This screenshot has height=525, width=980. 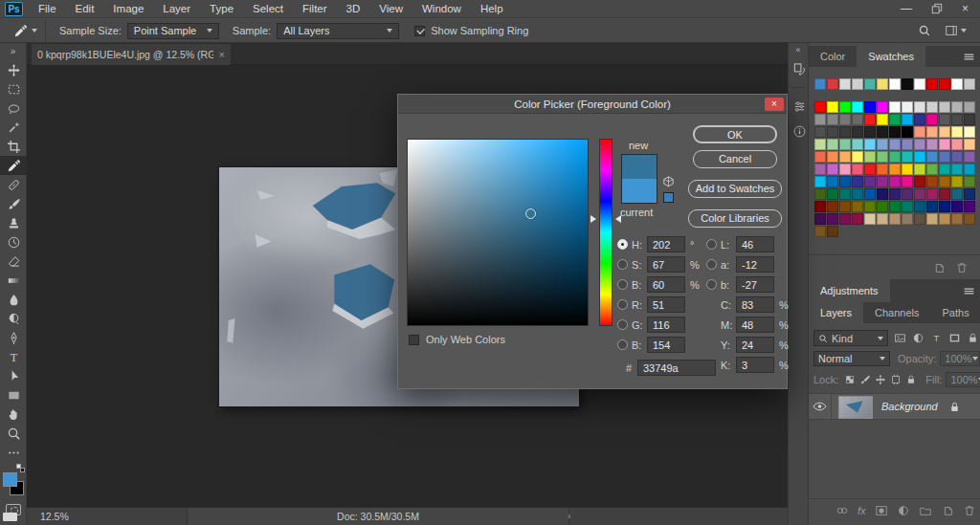 I want to click on spot-healing-tool, so click(x=13, y=185).